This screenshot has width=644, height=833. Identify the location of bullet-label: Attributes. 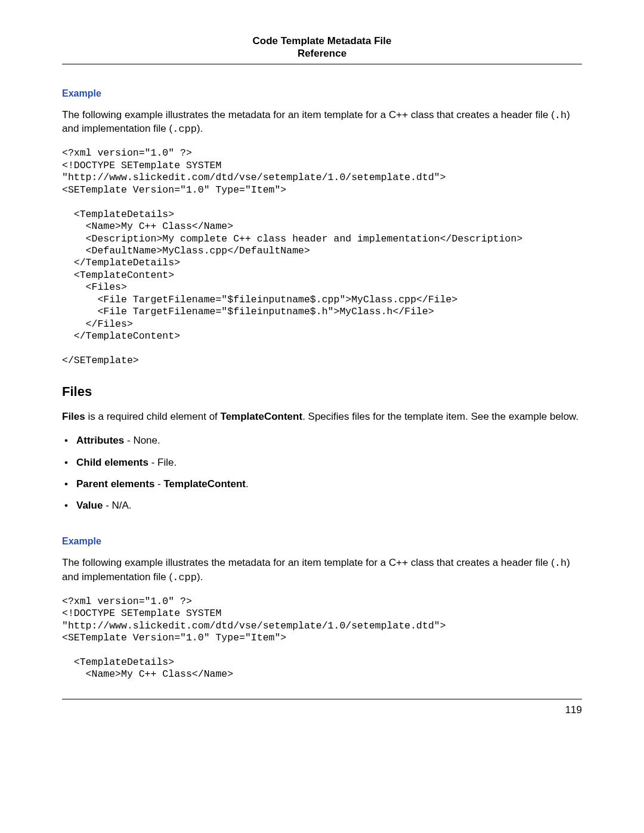
(100, 440).